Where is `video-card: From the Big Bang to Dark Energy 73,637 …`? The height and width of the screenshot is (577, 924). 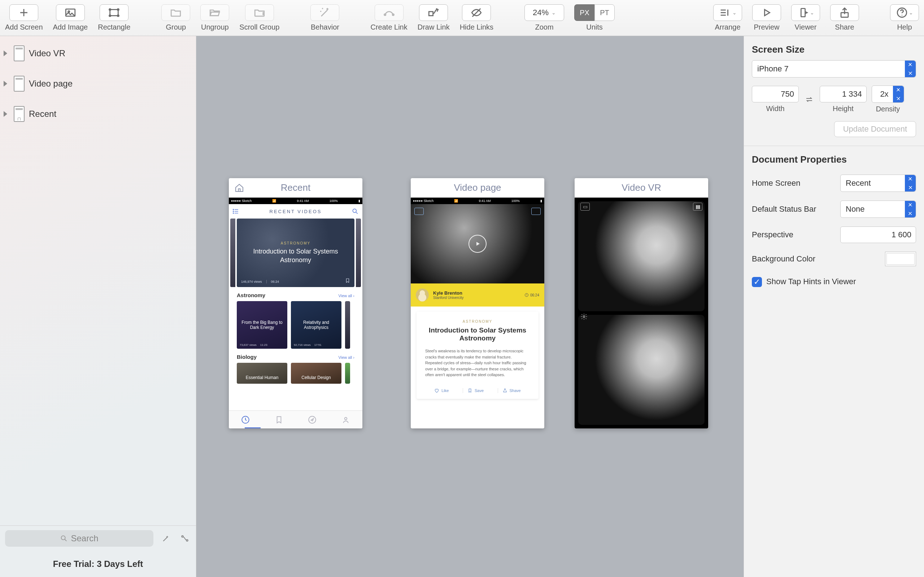 video-card: From the Big Bang to Dark Energy 73,637 … is located at coordinates (262, 325).